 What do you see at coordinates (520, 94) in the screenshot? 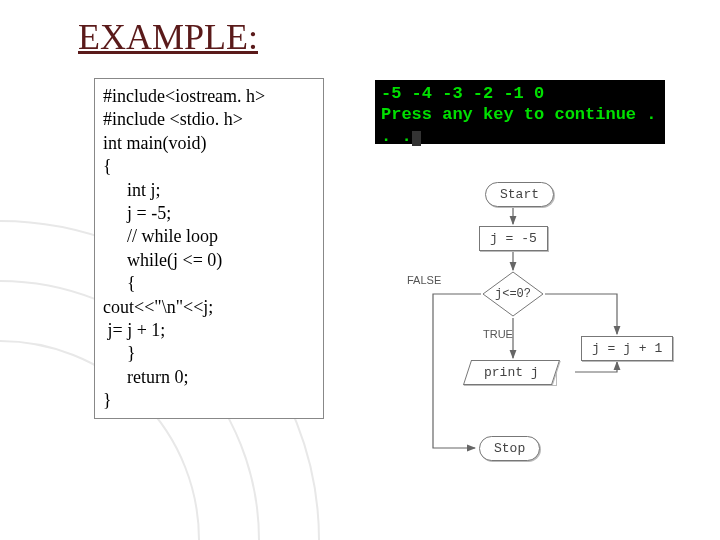
I see `console-line: -5 -4 -3 -2 -1 0` at bounding box center [520, 94].